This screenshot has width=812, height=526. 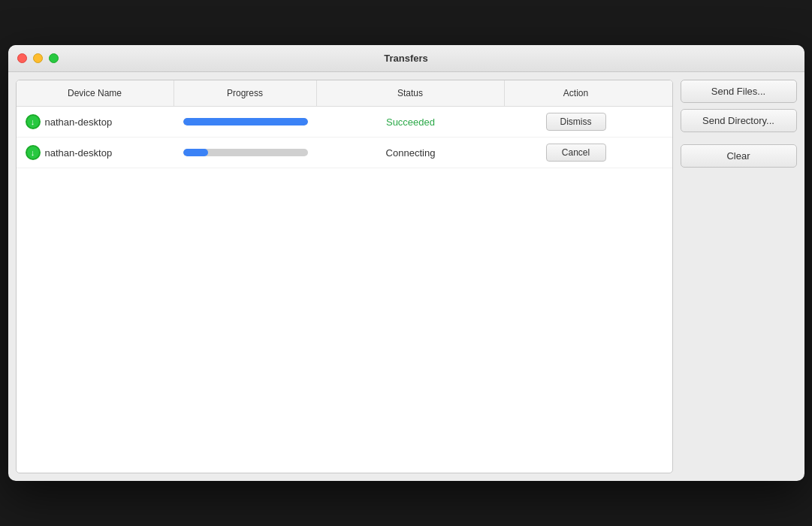 What do you see at coordinates (739, 120) in the screenshot?
I see `send-directory-button: Send Directory...` at bounding box center [739, 120].